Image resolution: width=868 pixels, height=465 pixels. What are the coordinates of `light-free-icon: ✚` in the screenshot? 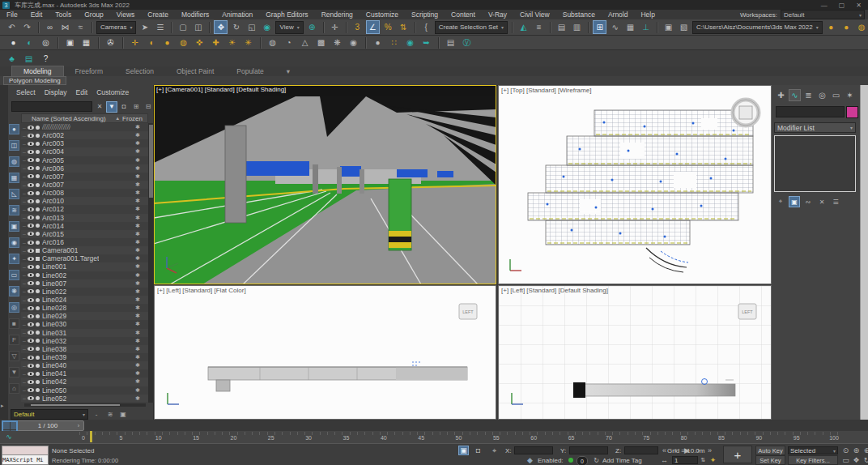 It's located at (215, 42).